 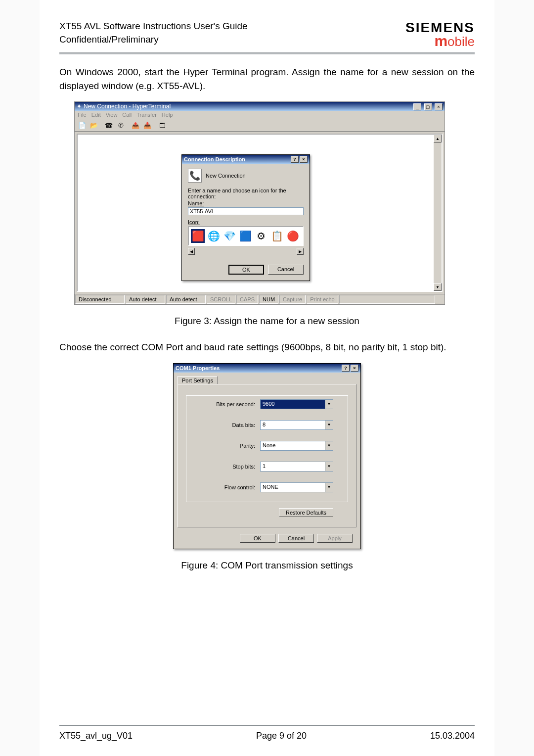 What do you see at coordinates (293, 487) in the screenshot?
I see `flow-control-value: NONE` at bounding box center [293, 487].